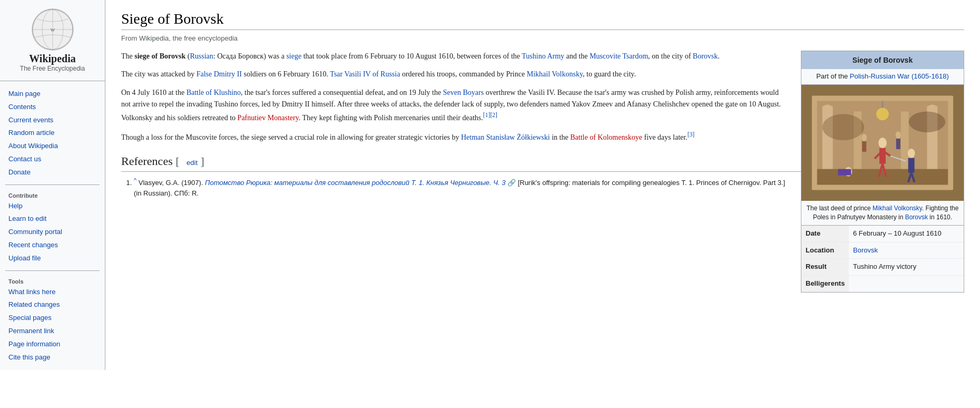 The width and height of the screenshot is (980, 408). What do you see at coordinates (691, 135) in the screenshot?
I see `sup-ref-3: [3]` at bounding box center [691, 135].